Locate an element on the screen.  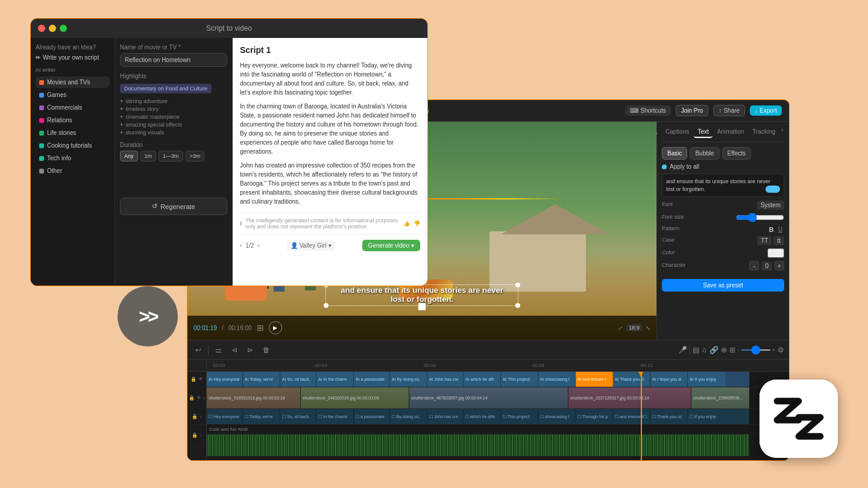
caption-clip-7: Aí John has cre is located at coordinates (445, 380).